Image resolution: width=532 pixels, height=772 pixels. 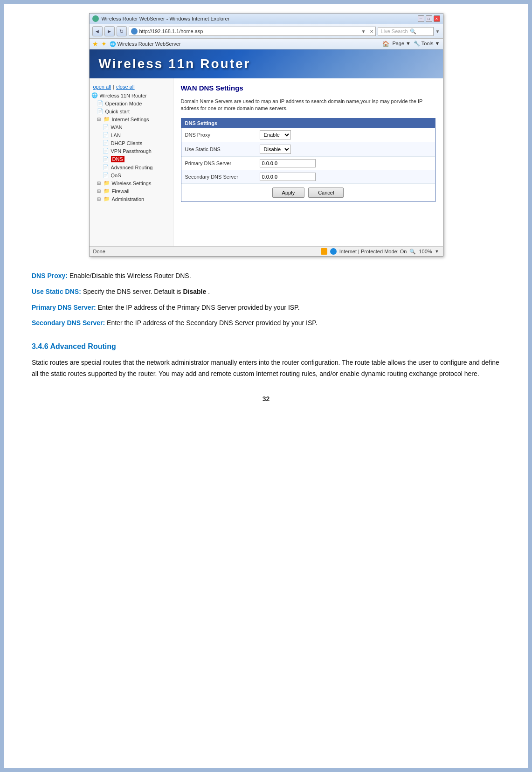 I want to click on sidebar-item-wireless-settings: ⊞ 📁 Wireless Settings, so click(x=131, y=183).